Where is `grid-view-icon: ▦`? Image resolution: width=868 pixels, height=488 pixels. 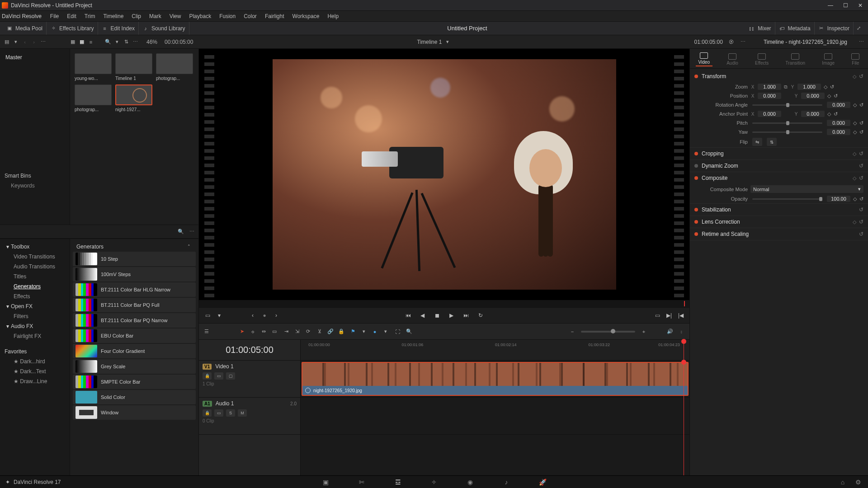 grid-view-icon: ▦ is located at coordinates (82, 42).